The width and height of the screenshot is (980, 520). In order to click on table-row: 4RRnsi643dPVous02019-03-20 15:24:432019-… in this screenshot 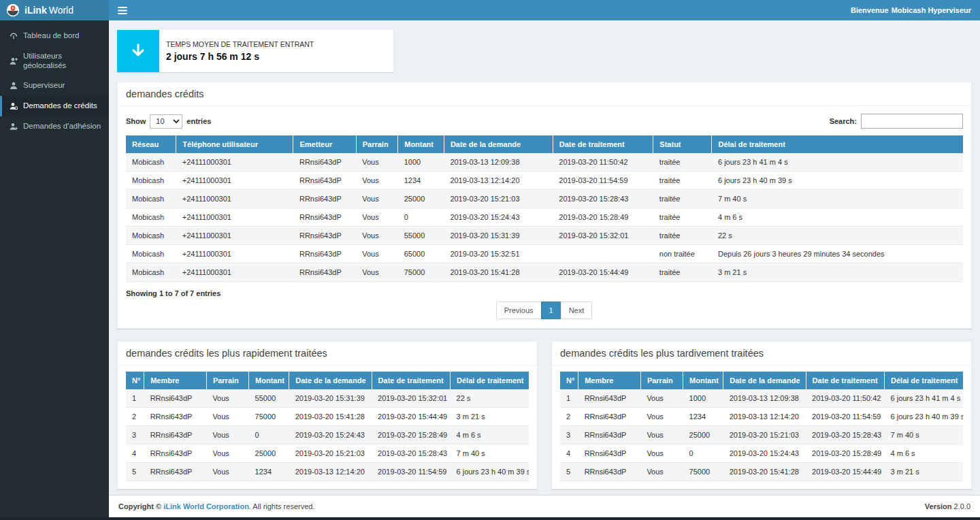, I will do `click(762, 453)`.